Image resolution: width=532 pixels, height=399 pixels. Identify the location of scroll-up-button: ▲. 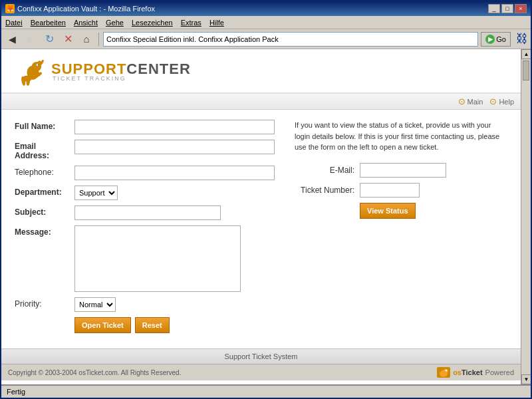
(526, 55).